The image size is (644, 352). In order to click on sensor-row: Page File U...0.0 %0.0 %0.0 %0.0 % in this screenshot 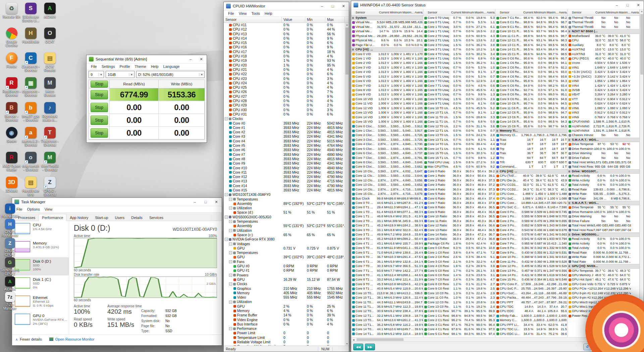, I will do `click(387, 45)`.